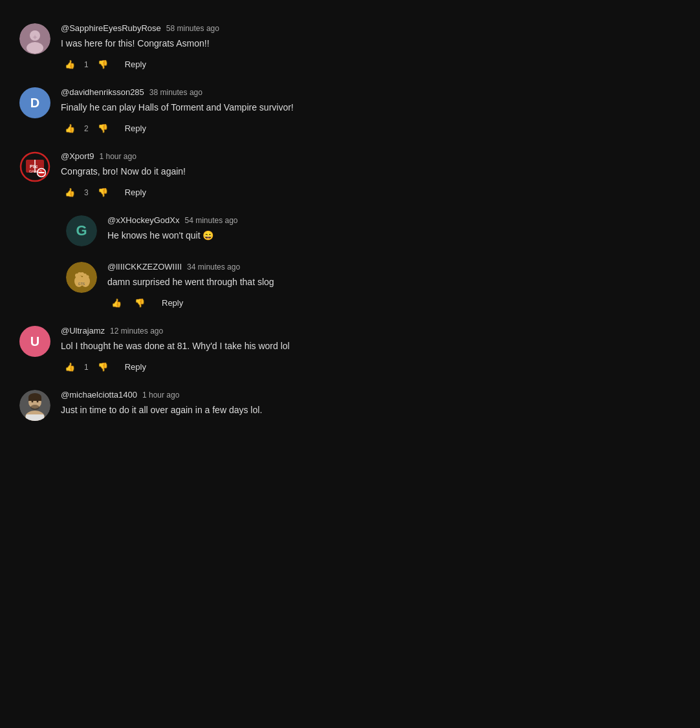 This screenshot has height=728, width=700. What do you see at coordinates (350, 348) in the screenshot?
I see `comment-item: U @Ultrajamz 12 minutes ago Lol I though…` at bounding box center [350, 348].